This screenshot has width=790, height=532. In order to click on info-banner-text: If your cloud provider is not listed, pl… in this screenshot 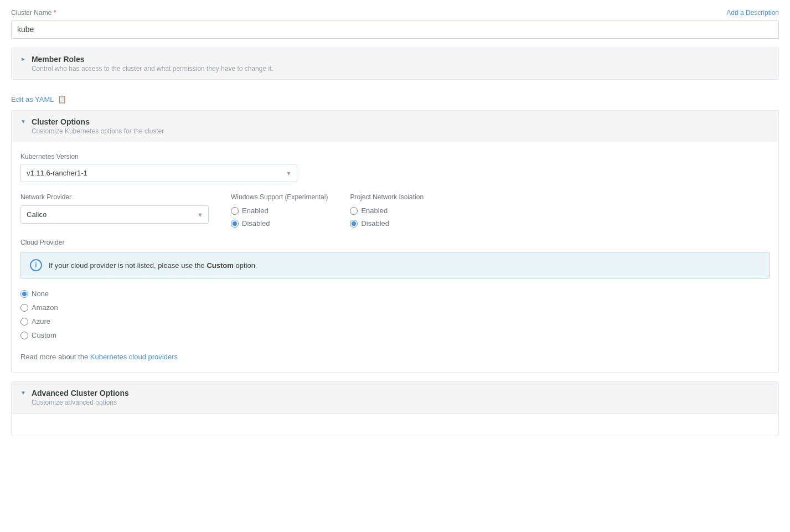, I will do `click(153, 266)`.